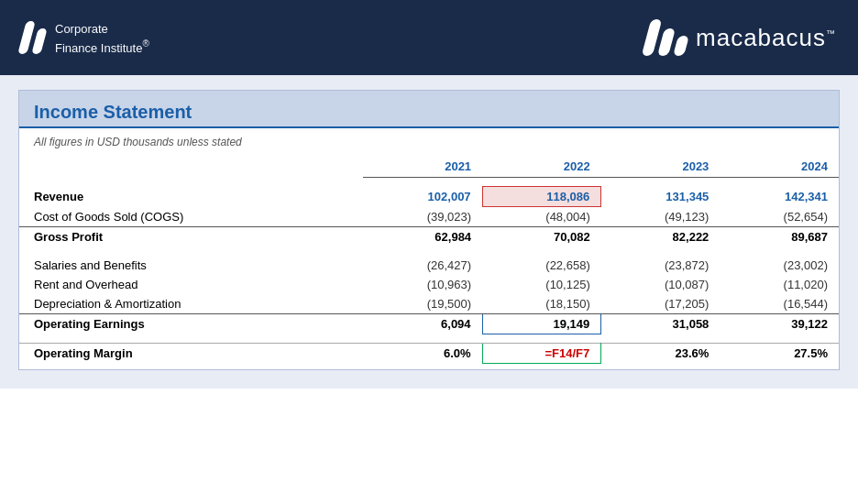  I want to click on revenue-label: Revenue, so click(191, 197).